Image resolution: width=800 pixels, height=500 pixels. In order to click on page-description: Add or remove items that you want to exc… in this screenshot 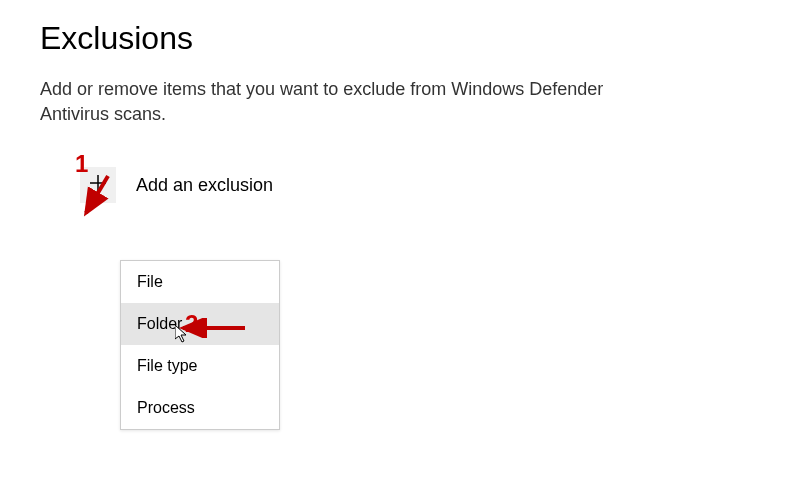, I will do `click(340, 102)`.